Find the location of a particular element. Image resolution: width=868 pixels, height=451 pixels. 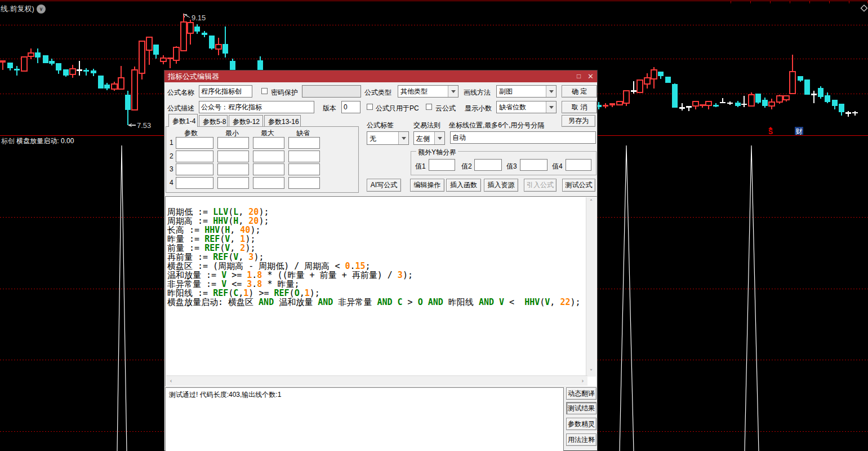

formula-name-label: 公式名称 is located at coordinates (181, 92).